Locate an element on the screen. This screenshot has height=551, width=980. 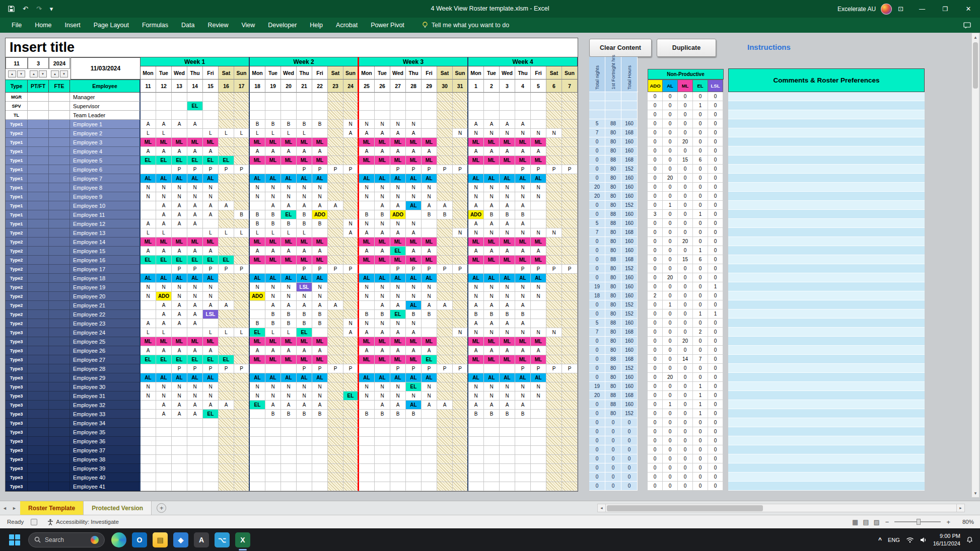
employee-cell: Employee 40 is located at coordinates (105, 478).